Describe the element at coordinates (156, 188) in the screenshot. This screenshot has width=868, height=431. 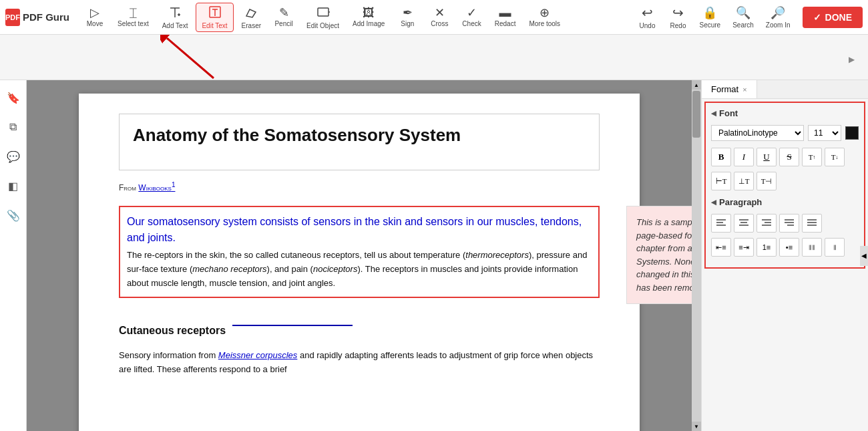
I see `wikibooks-link: Wikibooks1` at that location.